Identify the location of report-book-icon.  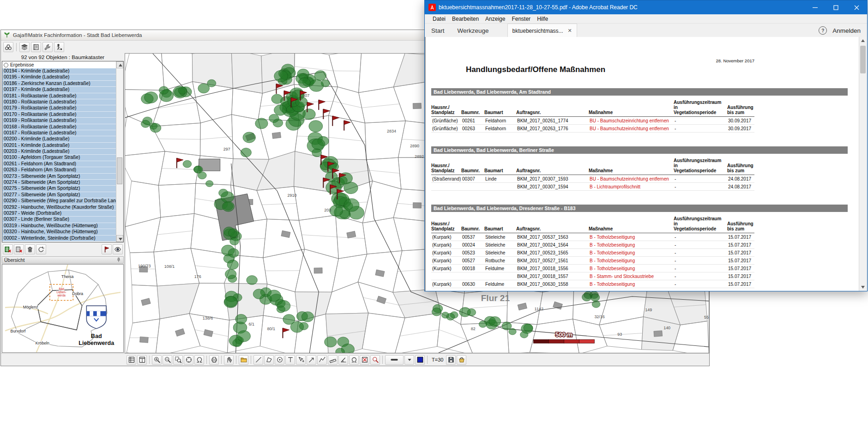
(36, 47).